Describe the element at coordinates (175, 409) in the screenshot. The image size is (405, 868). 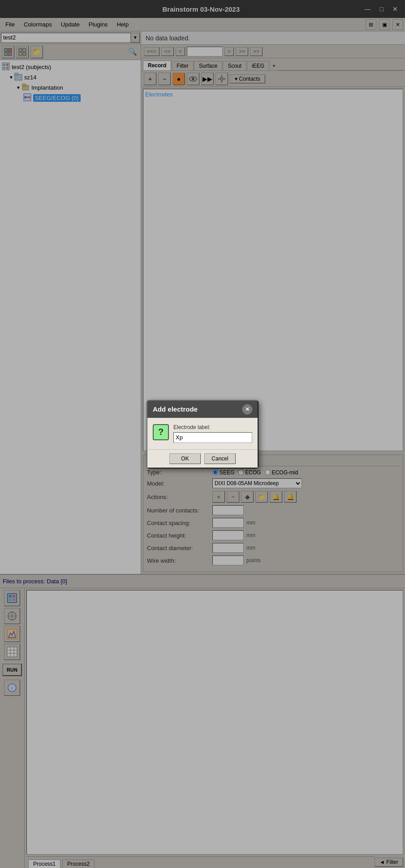
I see `modal-title: Add electrode` at that location.